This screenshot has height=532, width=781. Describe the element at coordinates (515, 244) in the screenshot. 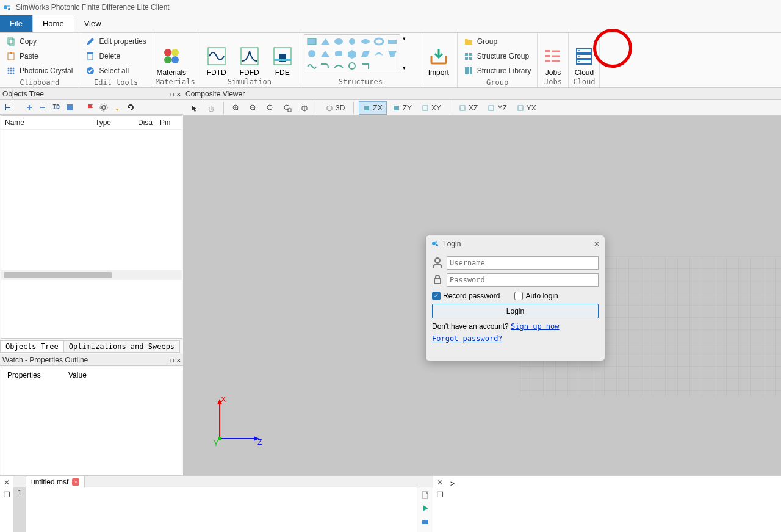

I see `dialog-title-bar: Login ✕` at that location.